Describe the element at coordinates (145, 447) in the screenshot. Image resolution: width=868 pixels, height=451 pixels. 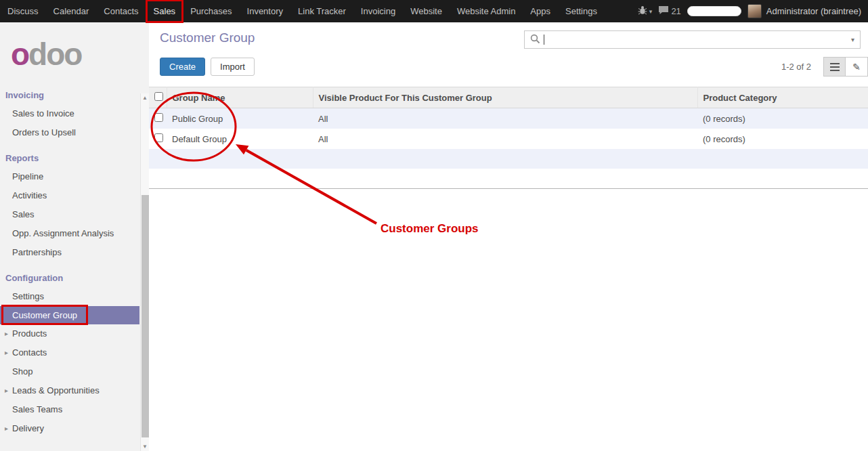
I see `scroll-down-icon: ▼` at that location.